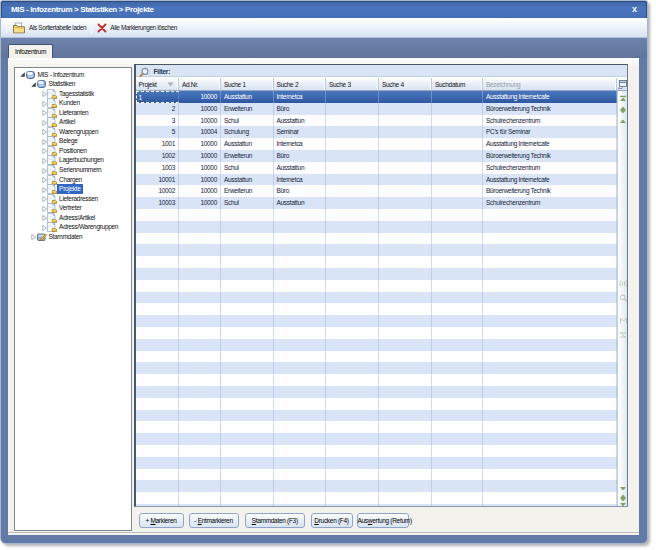  What do you see at coordinates (332, 520) in the screenshot?
I see `action-button-drucken-f4: Drucken (F4)` at bounding box center [332, 520].